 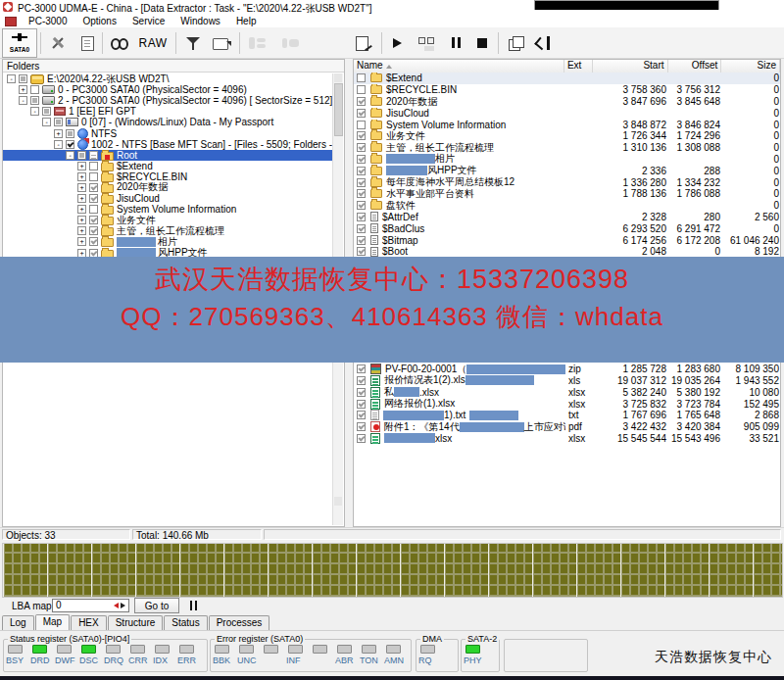 I want to click on menu-pc-3000: PC-3000, so click(x=47, y=22).